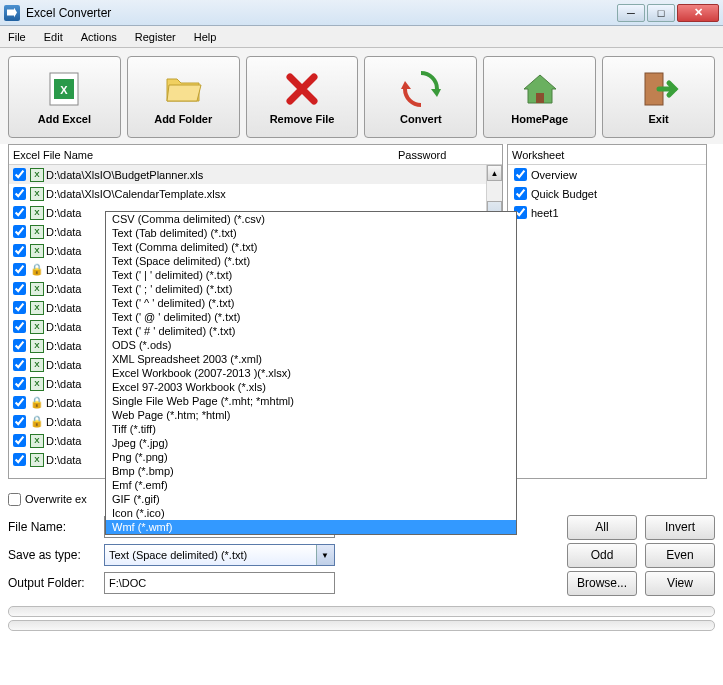 This screenshot has width=723, height=685. What do you see at coordinates (220, 583) in the screenshot?
I see `outputfolder-input` at bounding box center [220, 583].